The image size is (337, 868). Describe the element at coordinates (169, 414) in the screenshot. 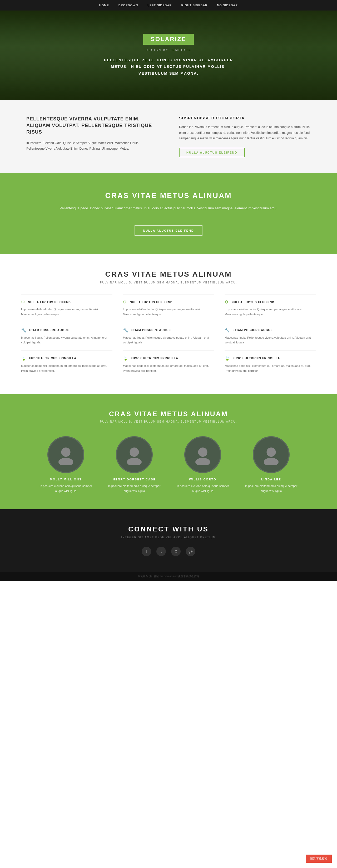

I see `team-heading: CRAS VITAE METUS ALINUAM` at that location.